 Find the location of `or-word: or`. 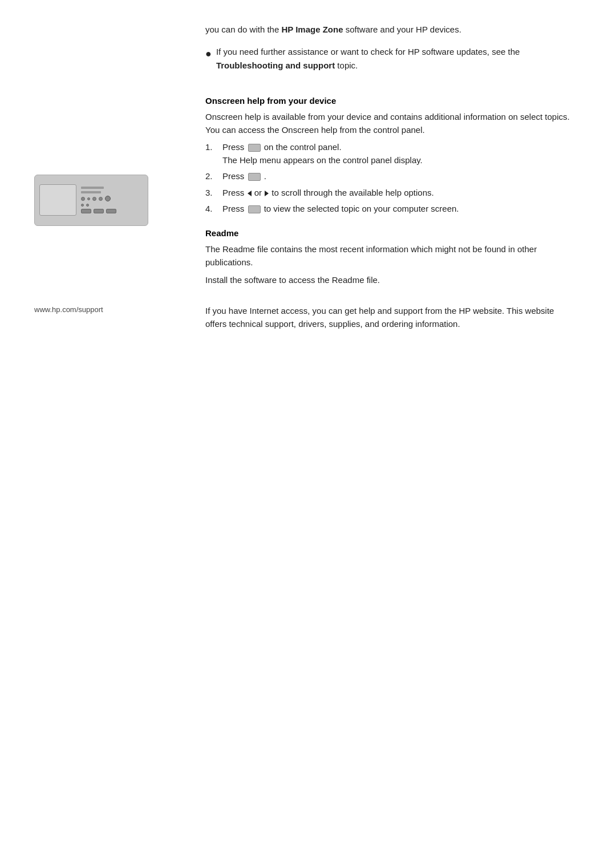

or-word: or is located at coordinates (258, 193).